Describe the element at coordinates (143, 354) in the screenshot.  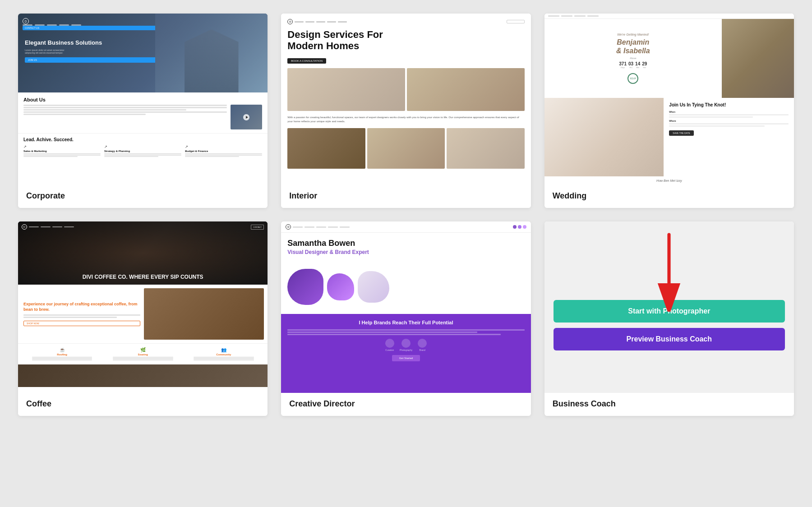
I see `cof-feature-2: 🌿 Soaring` at that location.